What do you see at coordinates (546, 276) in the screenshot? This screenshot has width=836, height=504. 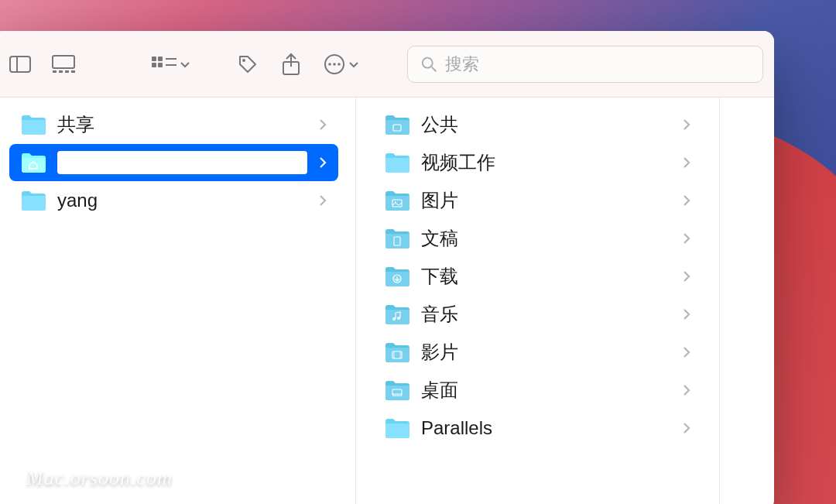 I see `folder-label: 下载` at bounding box center [546, 276].